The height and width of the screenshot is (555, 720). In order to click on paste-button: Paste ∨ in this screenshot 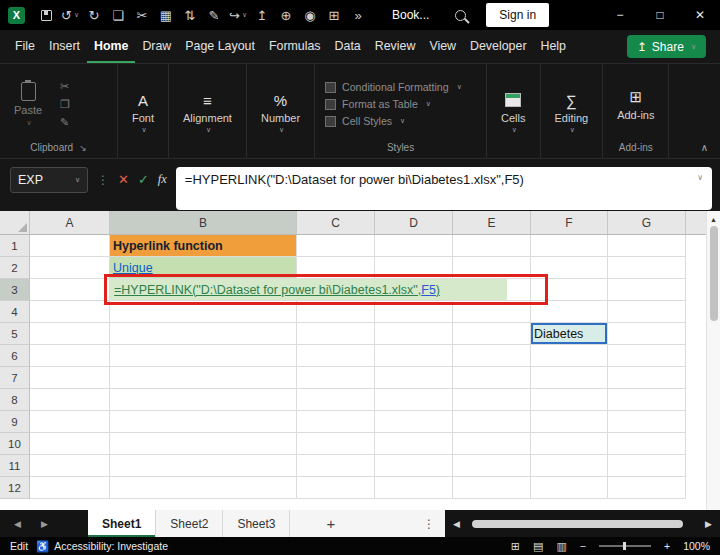, I will do `click(28, 104)`.